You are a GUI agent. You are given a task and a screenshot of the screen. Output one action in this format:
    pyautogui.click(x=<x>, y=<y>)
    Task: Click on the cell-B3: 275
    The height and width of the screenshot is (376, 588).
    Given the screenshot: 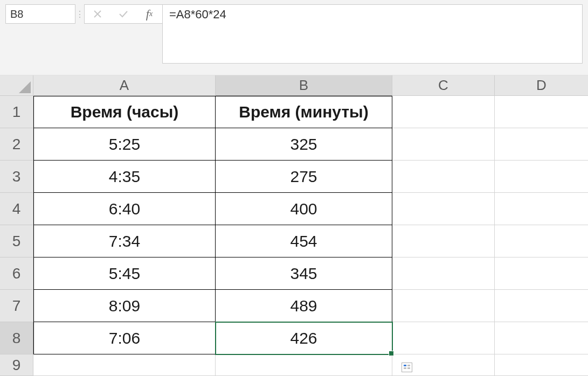 What is the action you would take?
    pyautogui.click(x=304, y=177)
    